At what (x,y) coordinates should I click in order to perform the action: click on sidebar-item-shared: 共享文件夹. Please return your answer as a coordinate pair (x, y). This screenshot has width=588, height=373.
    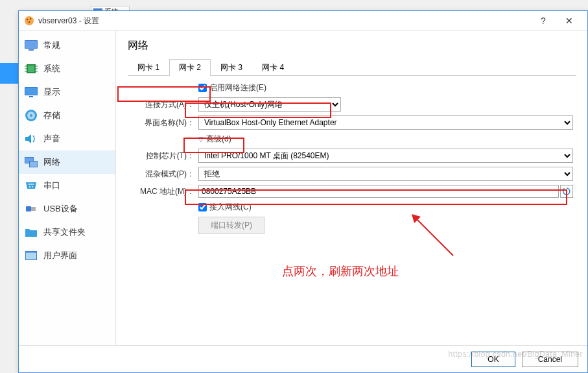
    Looking at the image, I should click on (67, 232).